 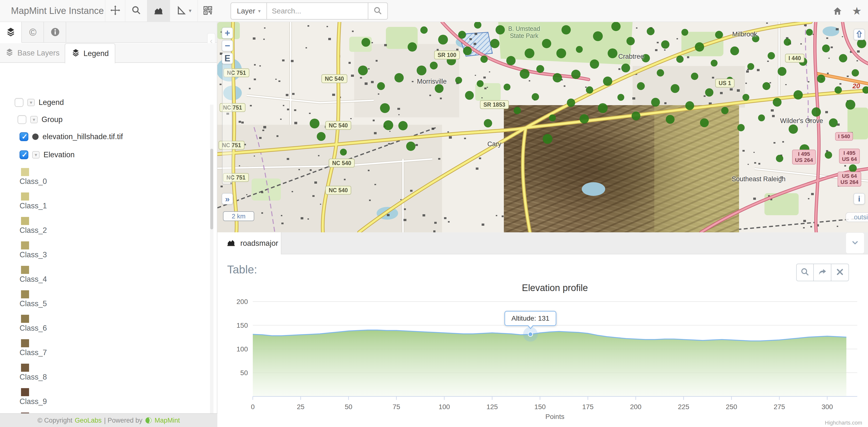 I want to click on tree-label: Legend, so click(x=51, y=103).